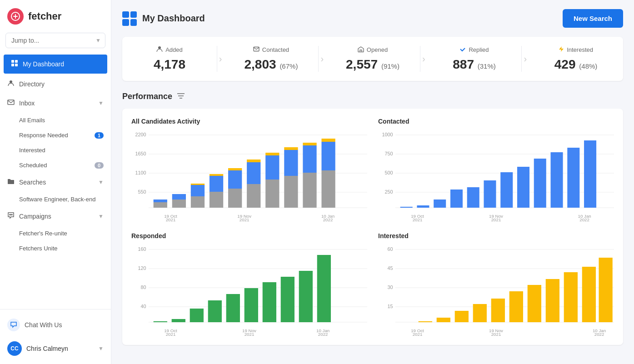 This screenshot has height=364, width=634. Describe the element at coordinates (38, 248) in the screenshot. I see `sidebar-label-fetchers-unite: Fetchers Unite` at that location.